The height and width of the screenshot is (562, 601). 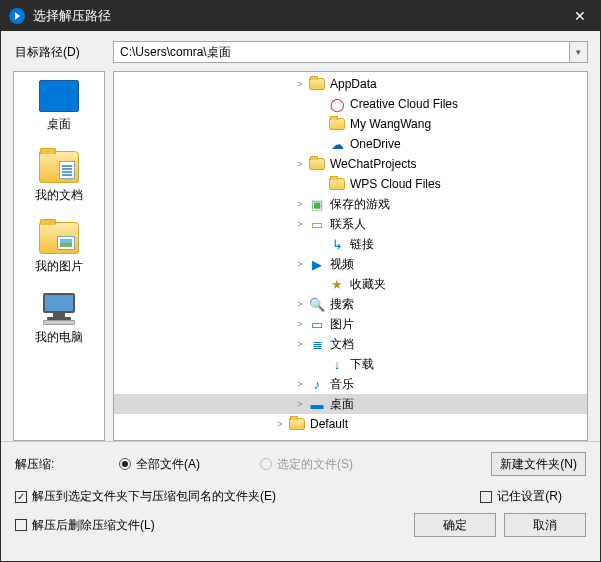 I want to click on tree-node: >♪音乐, so click(x=350, y=384).